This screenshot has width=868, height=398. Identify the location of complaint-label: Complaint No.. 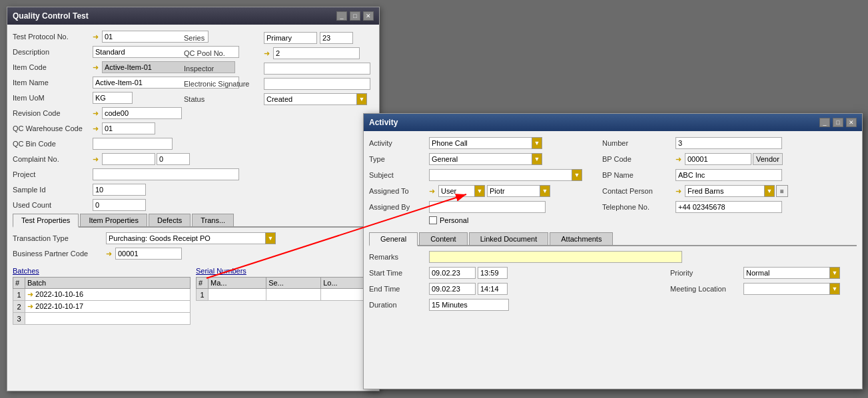
(53, 159).